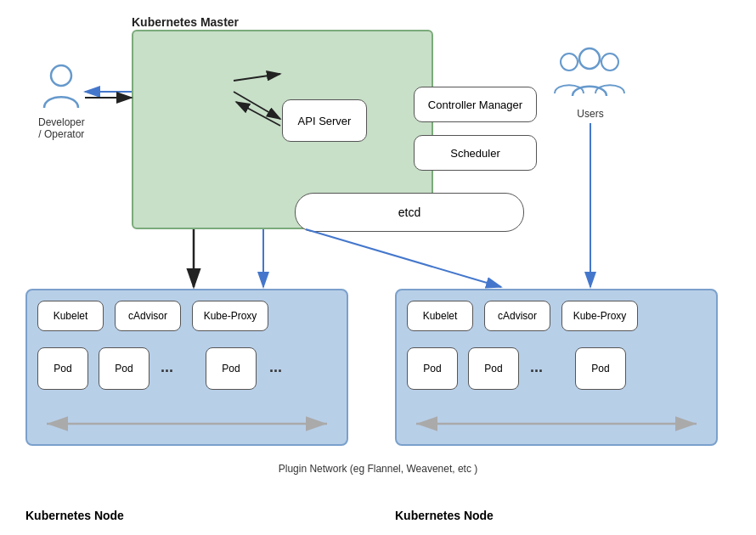 The image size is (756, 535). I want to click on kubeproxy-right: Kube-Proxy, so click(600, 316).